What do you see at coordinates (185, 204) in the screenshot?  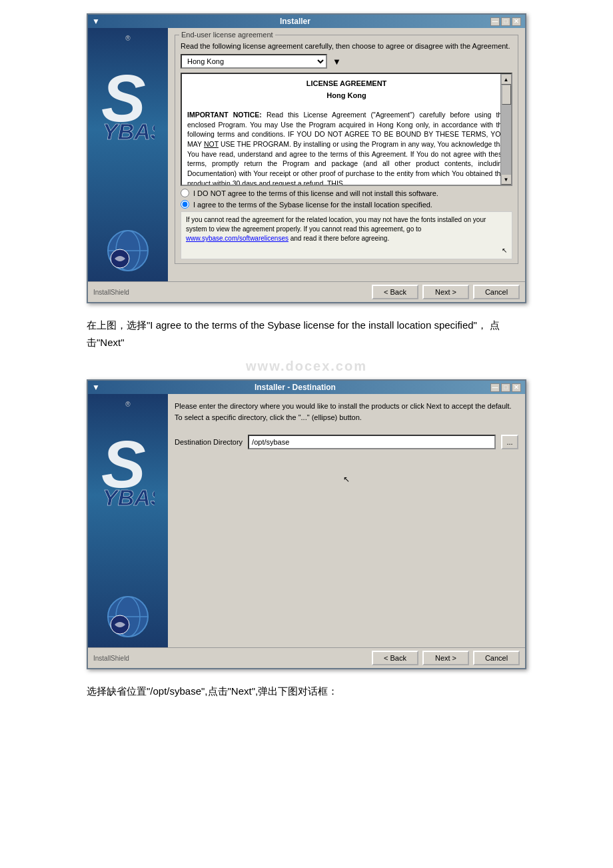 I see `radio-agree-input` at bounding box center [185, 204].